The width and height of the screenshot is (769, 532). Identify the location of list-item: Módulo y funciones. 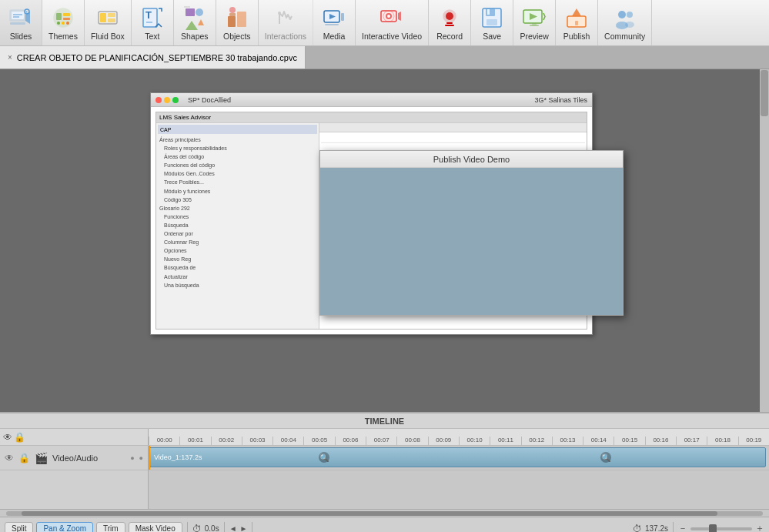
(237, 191).